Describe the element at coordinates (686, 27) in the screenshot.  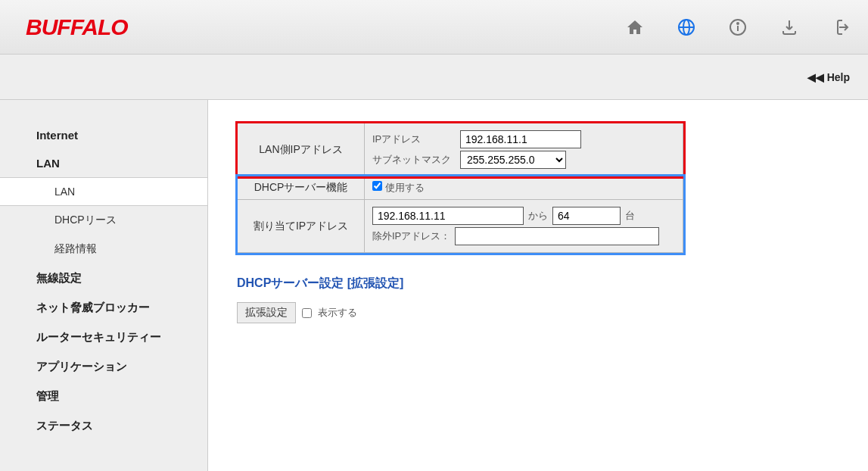
I see `globe-icon` at that location.